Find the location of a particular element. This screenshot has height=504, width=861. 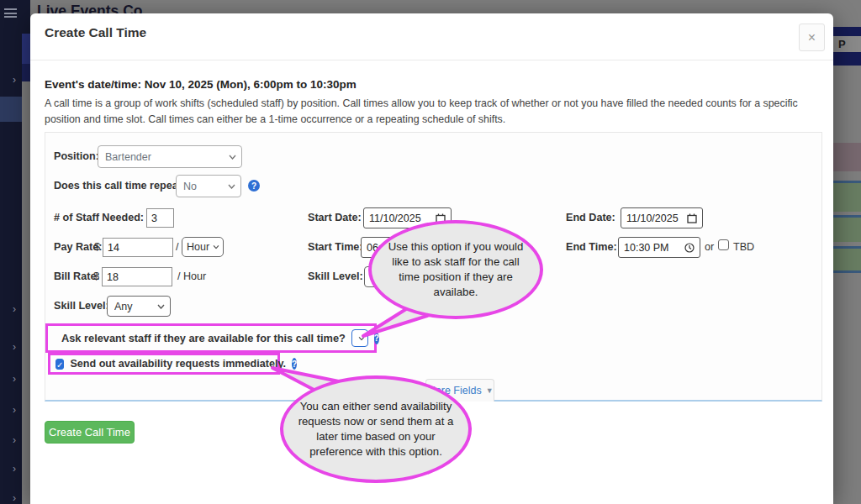

sidebar-item-active is located at coordinates (11, 109).